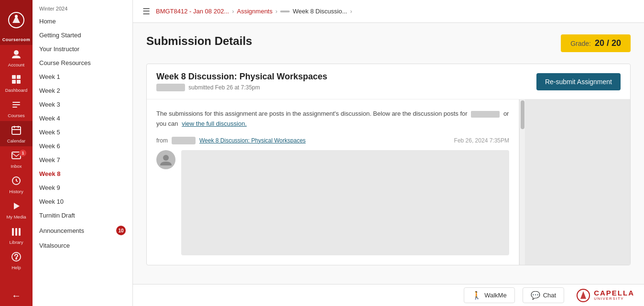 This screenshot has width=644, height=306. What do you see at coordinates (16, 209) in the screenshot?
I see `sidebar-item-my-media: My Media` at bounding box center [16, 209].